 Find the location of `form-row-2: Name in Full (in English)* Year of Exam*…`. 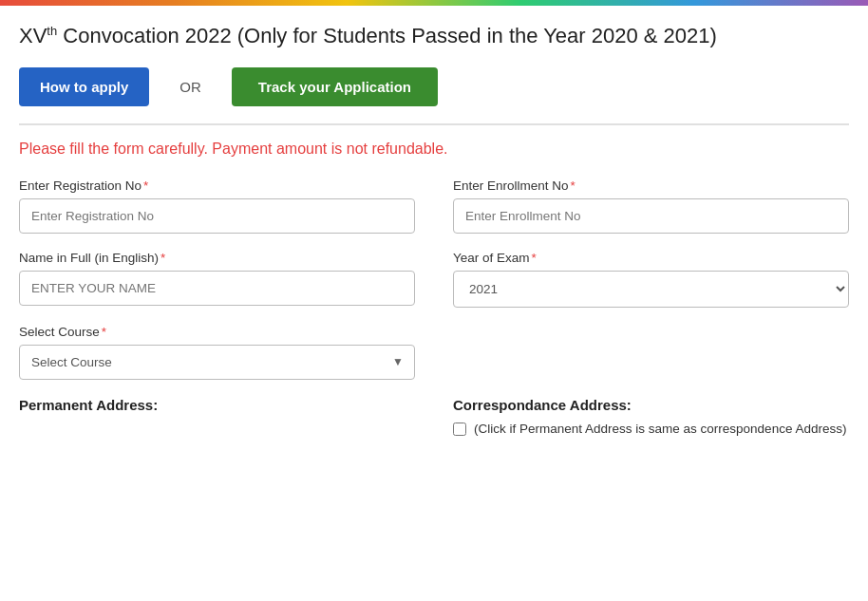

form-row-2: Name in Full (in English)* Year of Exam*… is located at coordinates (434, 279).